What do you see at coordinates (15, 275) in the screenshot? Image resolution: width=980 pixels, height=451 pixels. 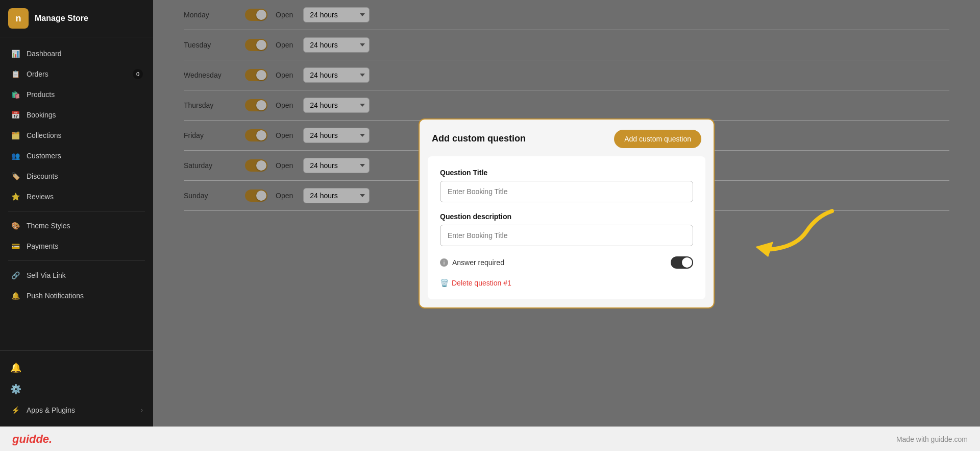 I see `sell-via-link-icon: 🔗` at bounding box center [15, 275].